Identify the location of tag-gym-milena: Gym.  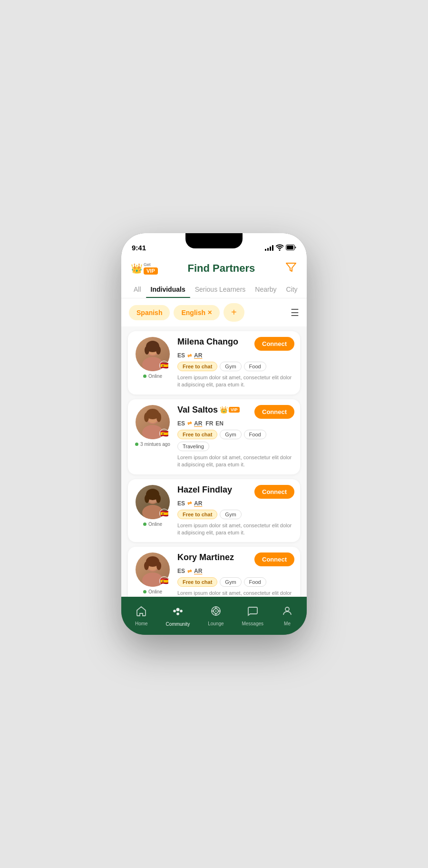
(230, 366).